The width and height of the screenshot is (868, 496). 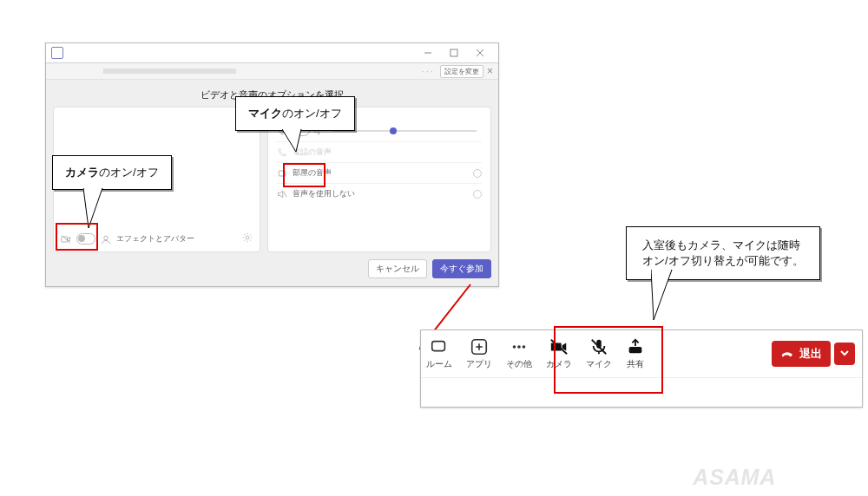 I want to click on apps-button: アプリ, so click(x=479, y=354).